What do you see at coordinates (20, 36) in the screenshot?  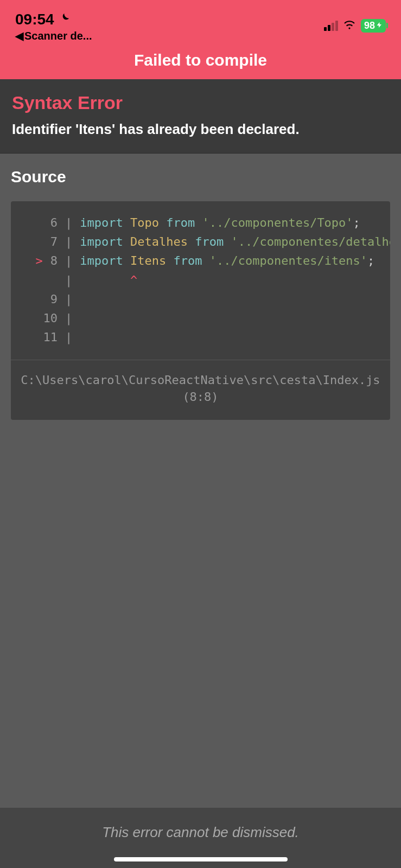 I see `back-caret-icon: ◀` at bounding box center [20, 36].